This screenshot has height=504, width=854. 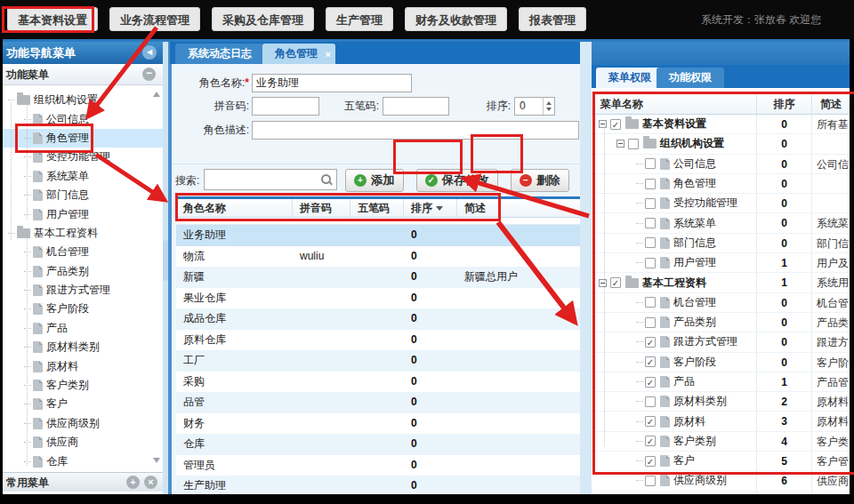 What do you see at coordinates (721, 342) in the screenshot?
I see `permission-tree-row: ✓跟进方式管理0跟进方` at bounding box center [721, 342].